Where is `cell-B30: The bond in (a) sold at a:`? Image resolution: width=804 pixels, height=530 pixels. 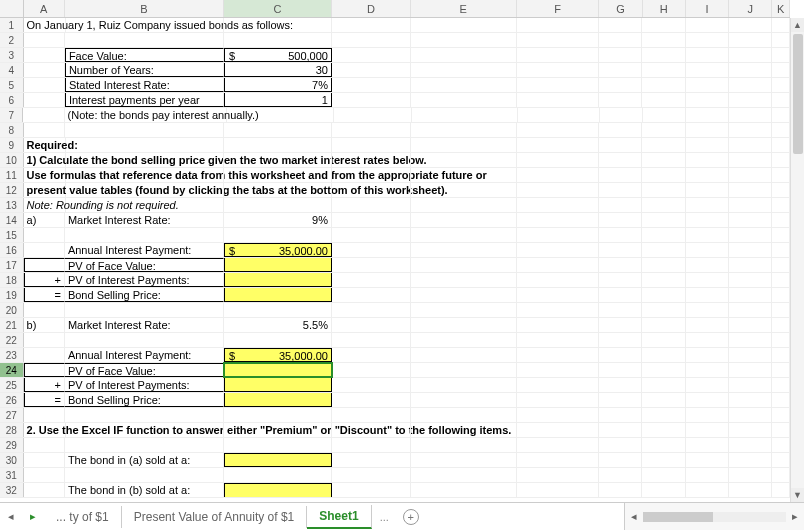 cell-B30: The bond in (a) sold at a: is located at coordinates (144, 460).